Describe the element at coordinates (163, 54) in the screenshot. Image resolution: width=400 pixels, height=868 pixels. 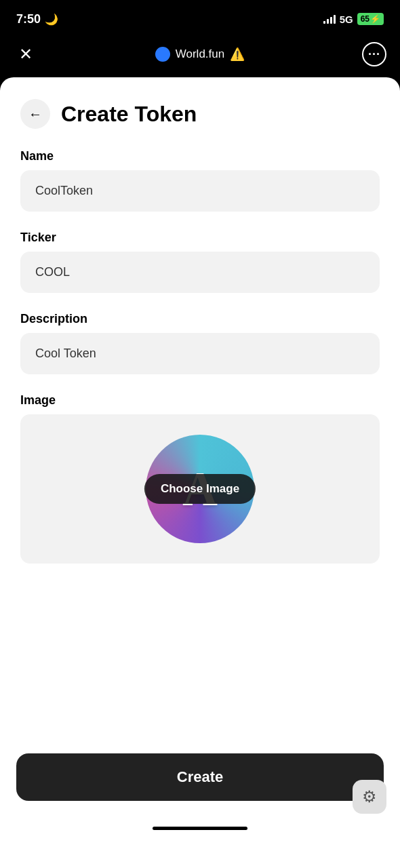
I see `site-icon` at that location.